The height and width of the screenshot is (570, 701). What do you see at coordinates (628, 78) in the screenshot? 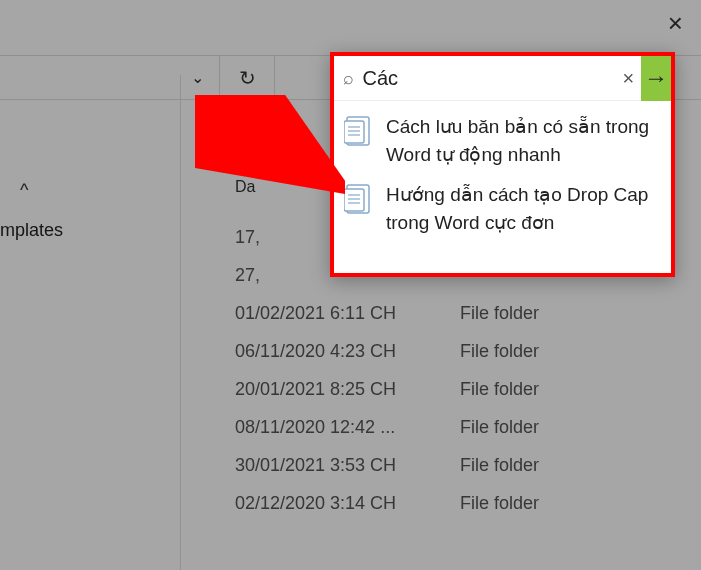
I see `clear-search-button: ×` at bounding box center [628, 78].